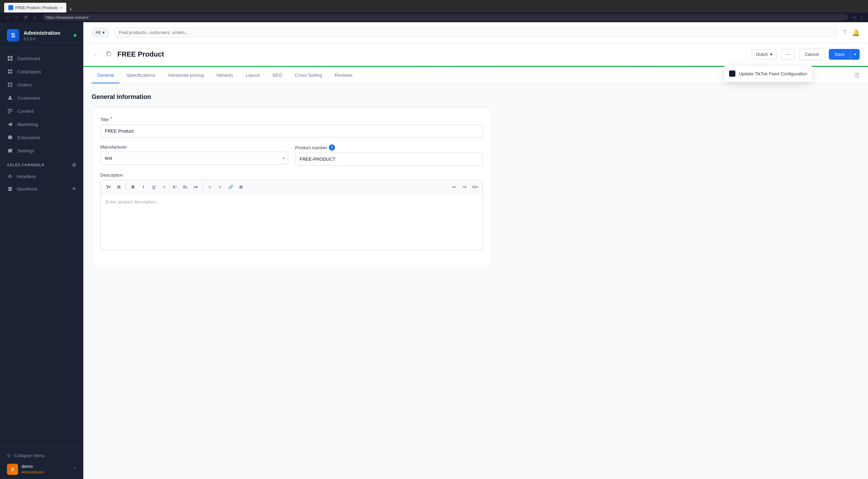  Describe the element at coordinates (185, 187) in the screenshot. I see `subscript-btn: X₂` at that location.